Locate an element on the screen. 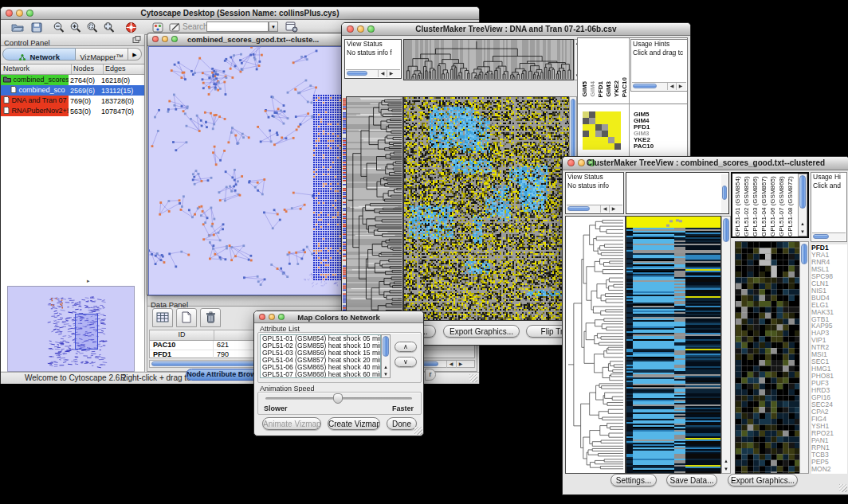 The width and height of the screenshot is (848, 504). tv2-usage-hscrollbar is located at coordinates (829, 236).